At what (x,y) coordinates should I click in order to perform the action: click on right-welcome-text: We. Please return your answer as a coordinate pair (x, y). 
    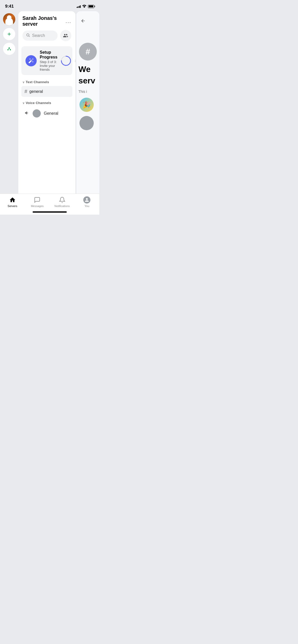
    Looking at the image, I should click on (85, 69).